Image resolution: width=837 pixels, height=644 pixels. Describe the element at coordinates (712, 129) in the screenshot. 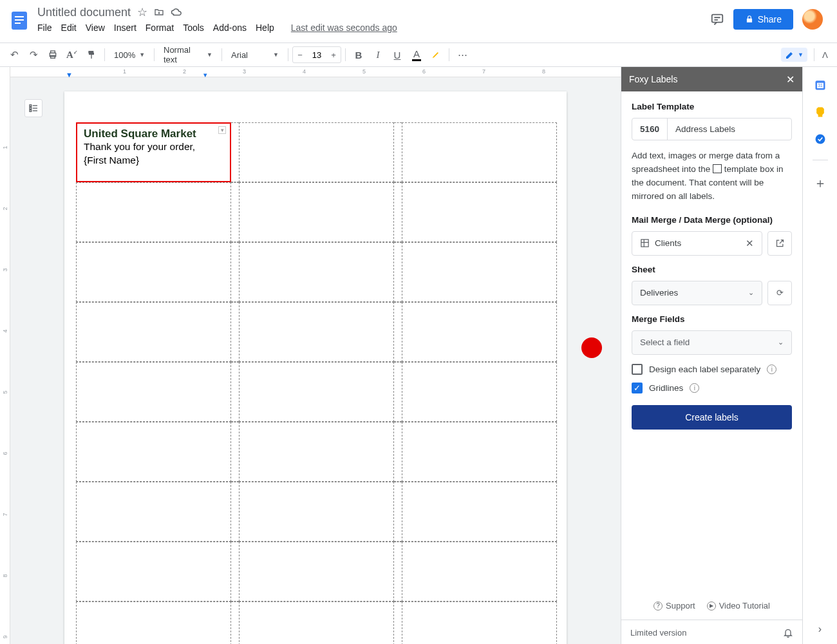

I see `template-selector: 5160 Address Labels` at that location.